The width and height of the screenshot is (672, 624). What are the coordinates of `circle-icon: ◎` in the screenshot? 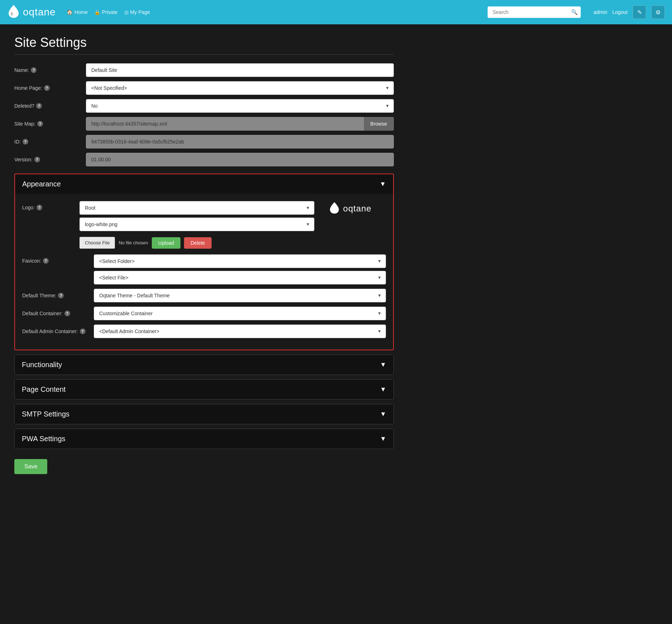 It's located at (126, 12).